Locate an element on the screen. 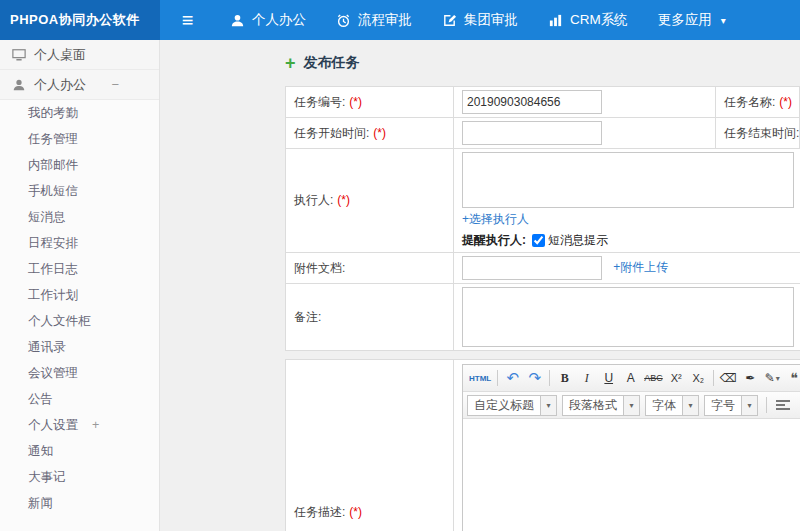 The width and height of the screenshot is (800, 531). redo-button: ↷ is located at coordinates (534, 378).